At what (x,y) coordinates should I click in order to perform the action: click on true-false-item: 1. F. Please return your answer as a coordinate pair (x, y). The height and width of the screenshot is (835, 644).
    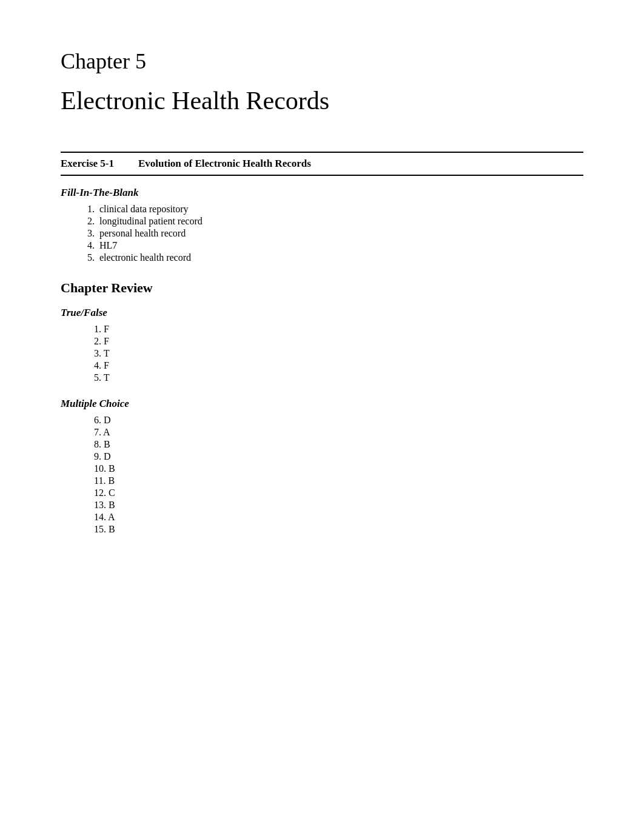
    Looking at the image, I should click on (338, 329).